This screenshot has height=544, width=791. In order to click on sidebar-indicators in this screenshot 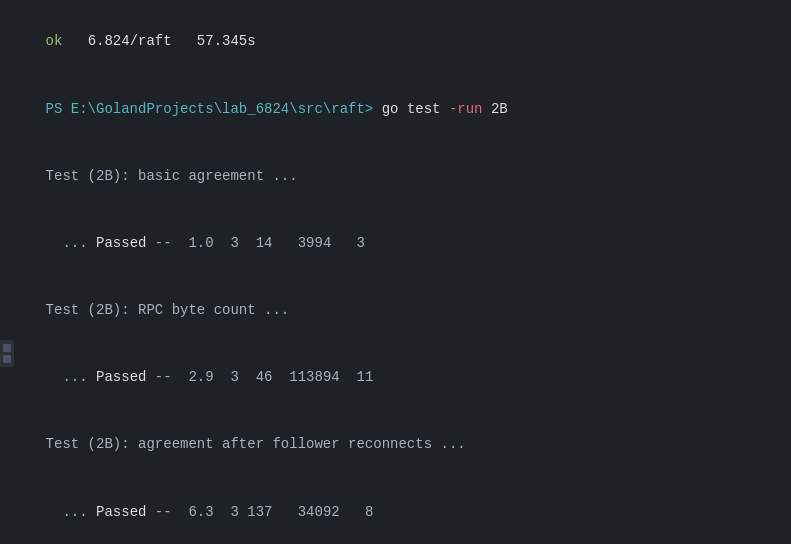, I will do `click(7, 354)`.